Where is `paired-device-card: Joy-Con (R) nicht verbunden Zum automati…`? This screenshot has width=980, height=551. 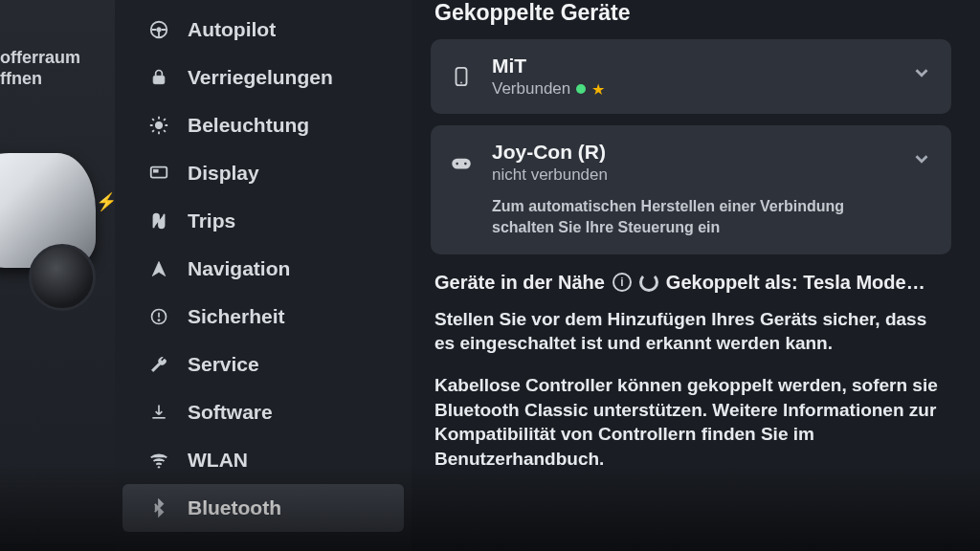 paired-device-card: Joy-Con (R) nicht verbunden Zum automati… is located at coordinates (691, 189).